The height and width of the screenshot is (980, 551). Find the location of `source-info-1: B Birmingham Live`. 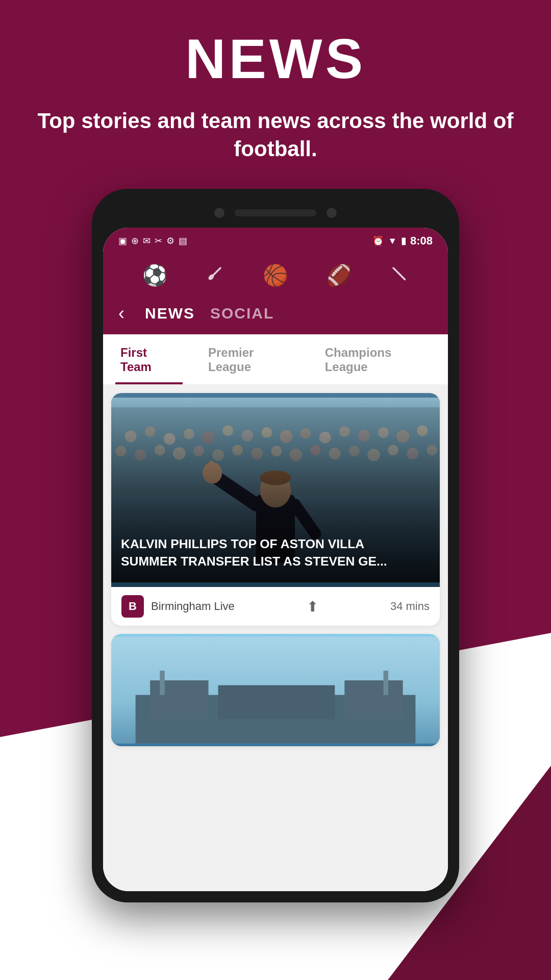

source-info-1: B Birmingham Live is located at coordinates (178, 606).